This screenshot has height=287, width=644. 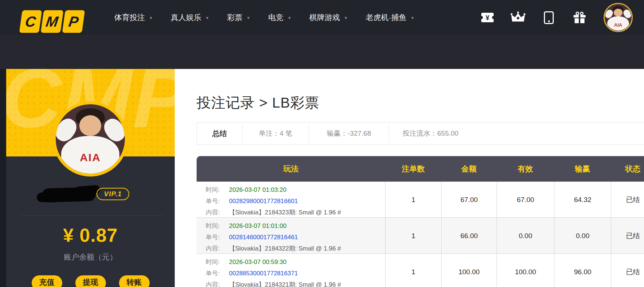 What do you see at coordinates (134, 281) in the screenshot?
I see `transfer-button: 转账` at bounding box center [134, 281].